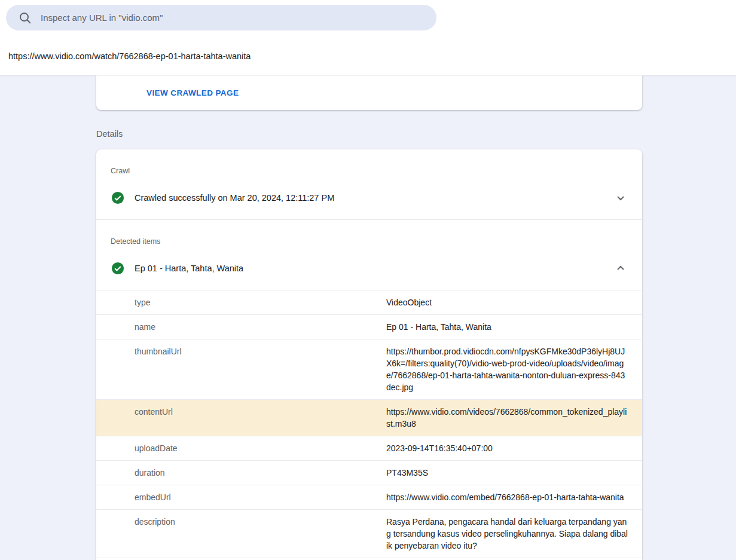 This screenshot has height=560, width=736. What do you see at coordinates (129, 56) in the screenshot?
I see `inspected-url: https://www.vidio.com/watch/7662868-ep-0…` at bounding box center [129, 56].